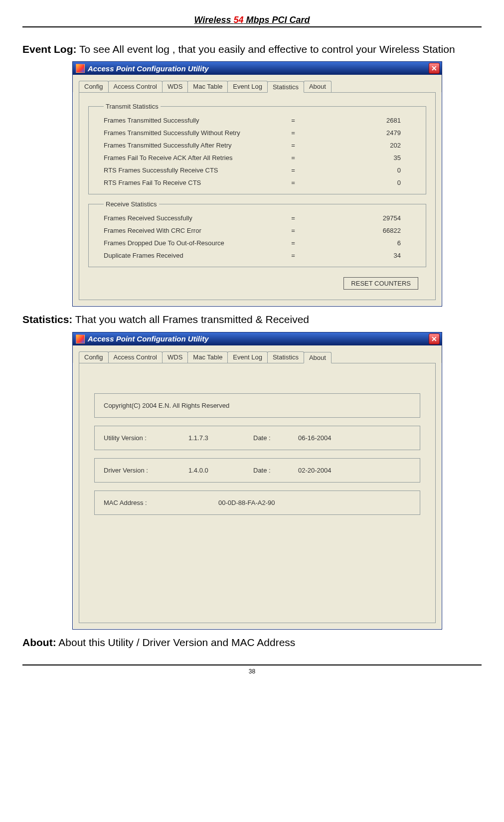 The image size is (504, 822). Describe the element at coordinates (252, 671) in the screenshot. I see `page-number: 38` at that location.